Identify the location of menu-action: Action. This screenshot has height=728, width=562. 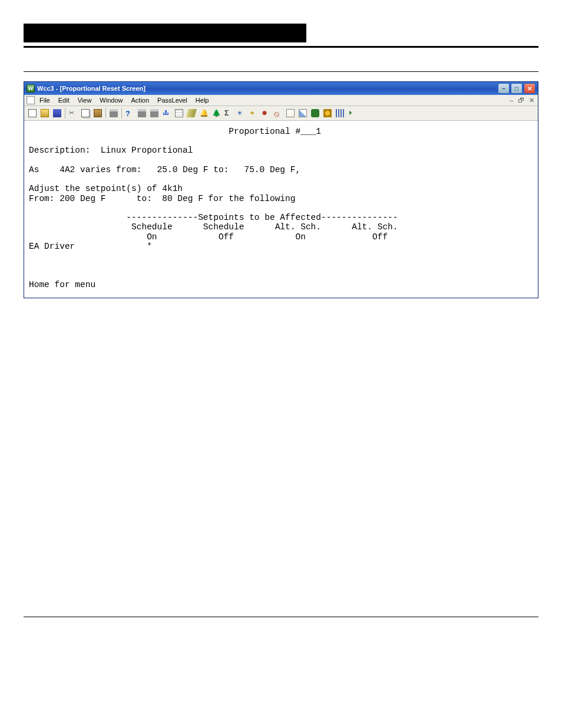
(140, 100).